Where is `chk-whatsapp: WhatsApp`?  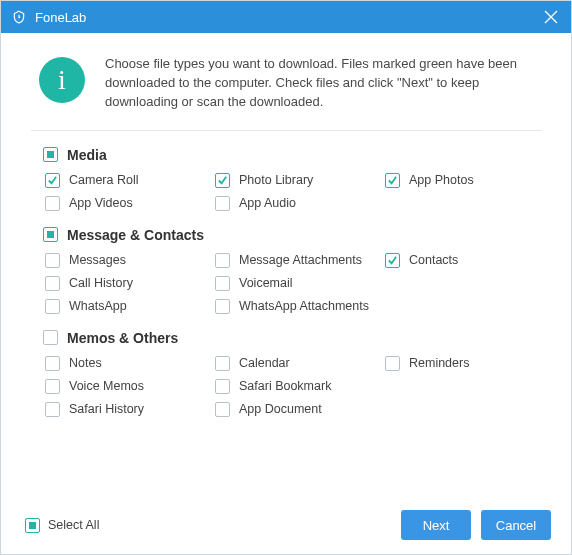
chk-whatsapp: WhatsApp is located at coordinates (130, 306).